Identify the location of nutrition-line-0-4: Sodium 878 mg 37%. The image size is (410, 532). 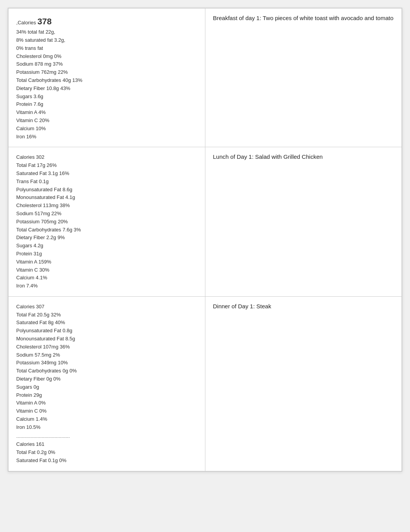
(107, 64).